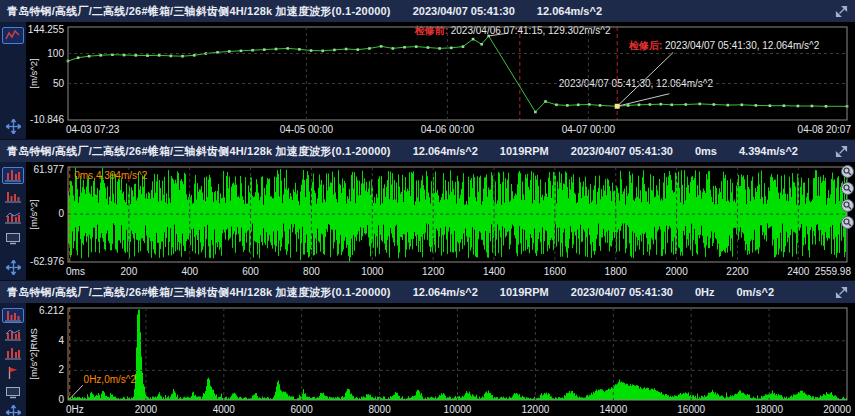  I want to click on svg-text: 1200, so click(434, 272).